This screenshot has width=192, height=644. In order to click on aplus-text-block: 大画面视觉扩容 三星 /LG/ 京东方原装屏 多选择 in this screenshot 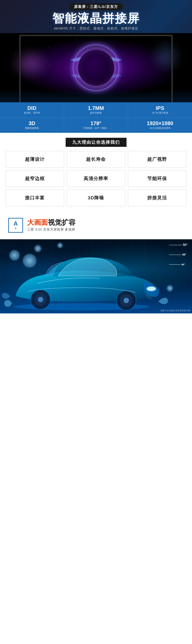, I will do `click(51, 225)`.